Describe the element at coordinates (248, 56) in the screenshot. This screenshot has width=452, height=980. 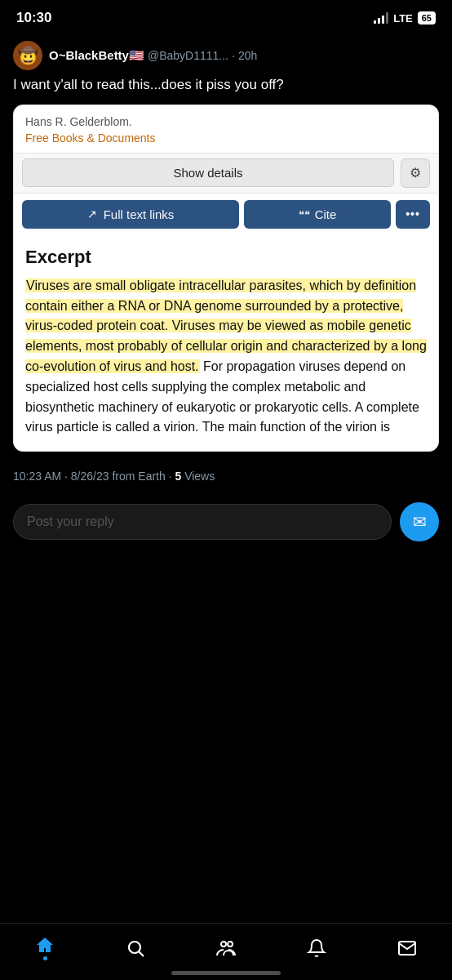
I see `tweet-time: 20h` at that location.